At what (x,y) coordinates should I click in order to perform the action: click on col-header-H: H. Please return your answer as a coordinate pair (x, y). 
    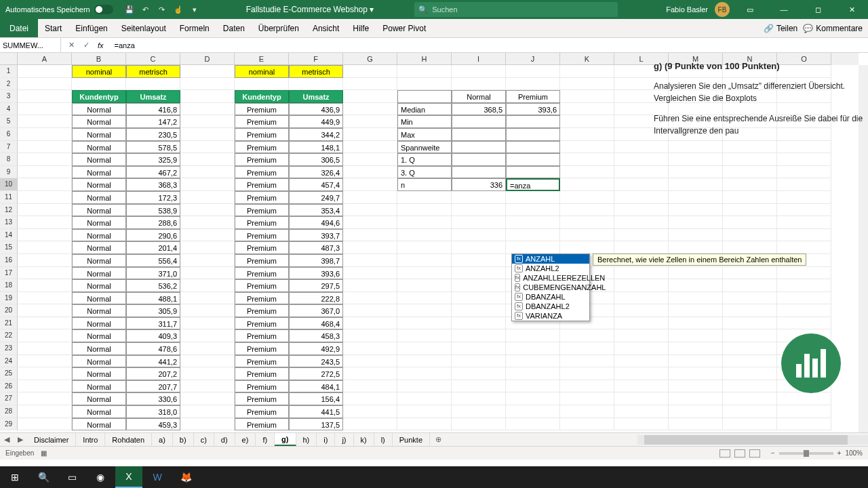
    Looking at the image, I should click on (425, 59).